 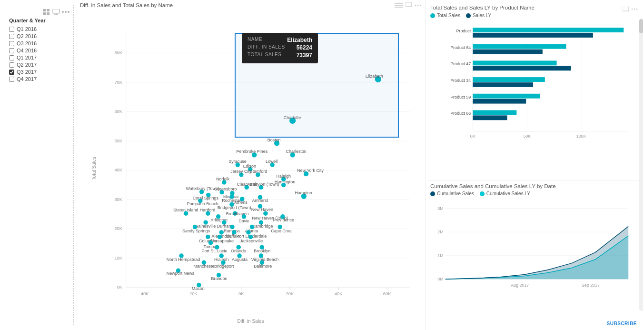 What do you see at coordinates (479, 15) in the screenshot?
I see `legend-sales-ly: Sales LY` at bounding box center [479, 15].